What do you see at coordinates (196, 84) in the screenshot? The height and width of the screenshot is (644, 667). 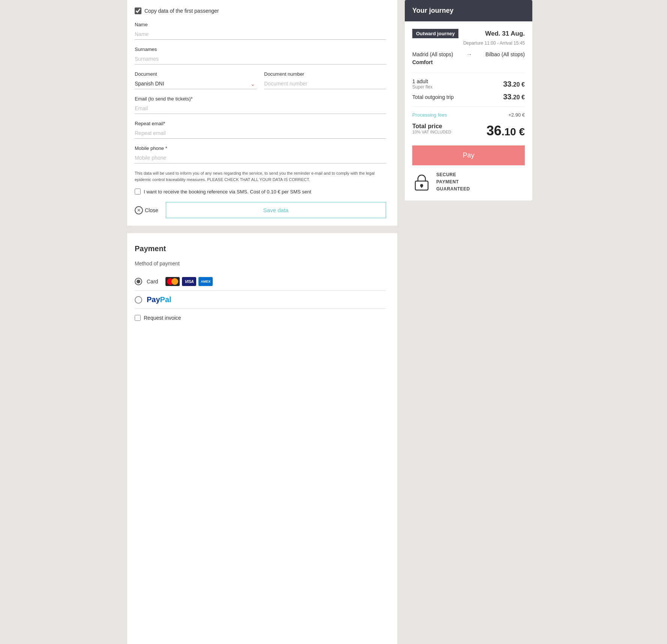 I see `document-select: Spanish DNI Passport NIE` at bounding box center [196, 84].